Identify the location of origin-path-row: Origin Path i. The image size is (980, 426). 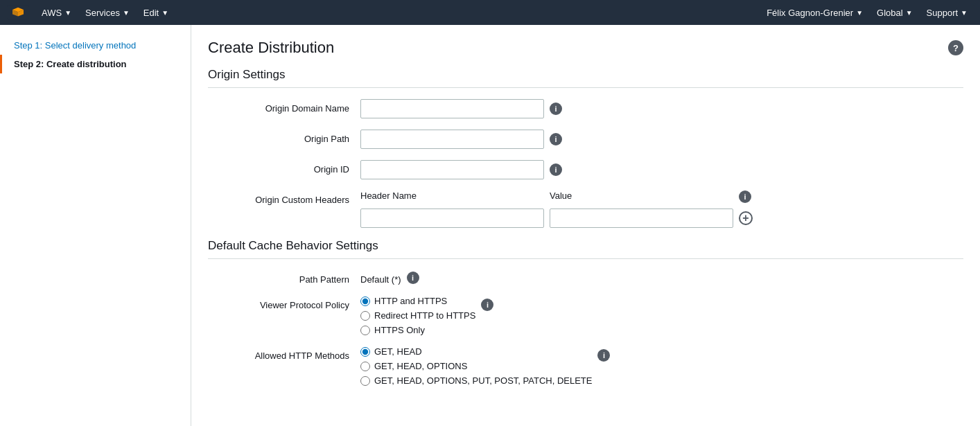
(586, 139).